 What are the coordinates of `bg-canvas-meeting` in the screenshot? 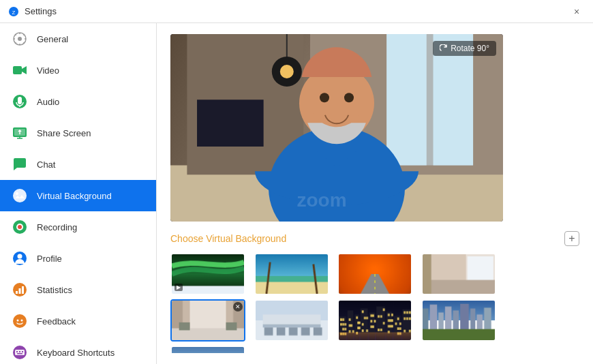 It's located at (292, 320).